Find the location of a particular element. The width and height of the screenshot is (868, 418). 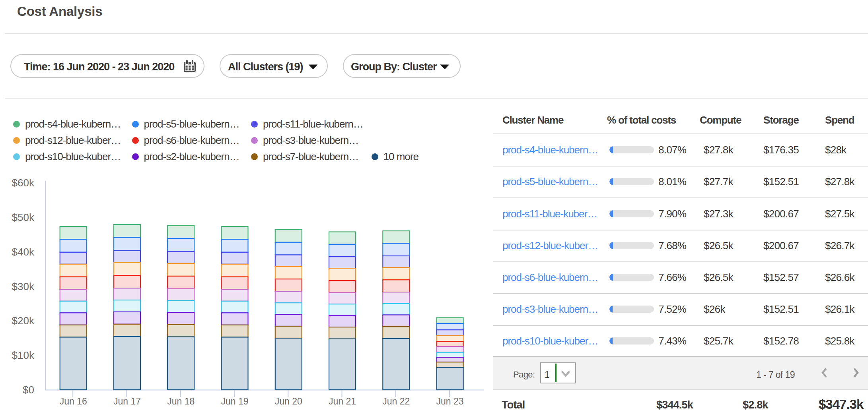

svg-text: $10k is located at coordinates (23, 355).